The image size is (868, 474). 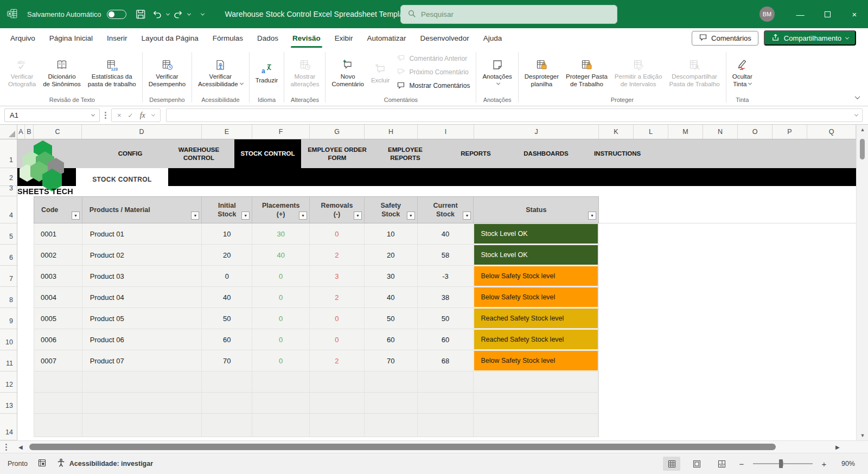 What do you see at coordinates (856, 115) in the screenshot?
I see `formula-bar-expand-chevron-icon` at bounding box center [856, 115].